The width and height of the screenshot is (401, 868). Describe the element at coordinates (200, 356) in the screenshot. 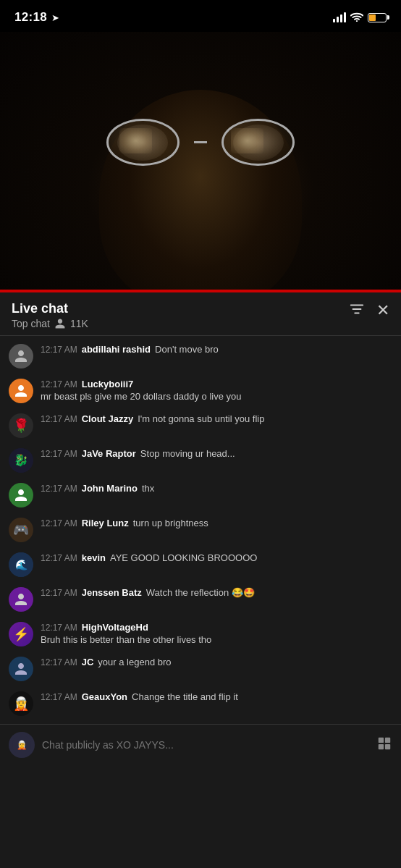

I see `list-item: 12:17 AM abdillahi rashid Don't move bro` at that location.